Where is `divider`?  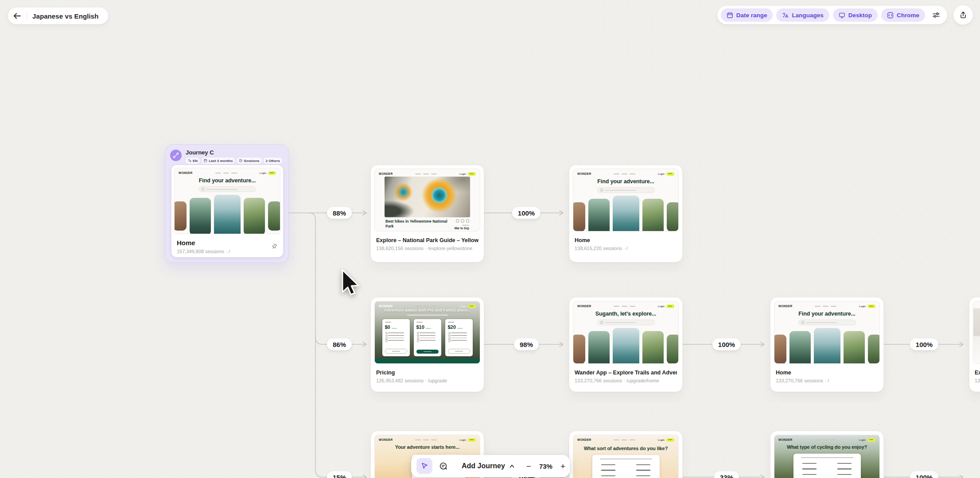 divider is located at coordinates (27, 16).